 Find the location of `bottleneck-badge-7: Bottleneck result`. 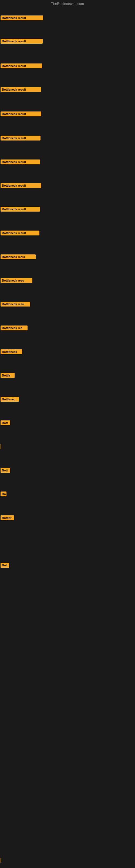

bottleneck-badge-7: Bottleneck result is located at coordinates (20, 162).